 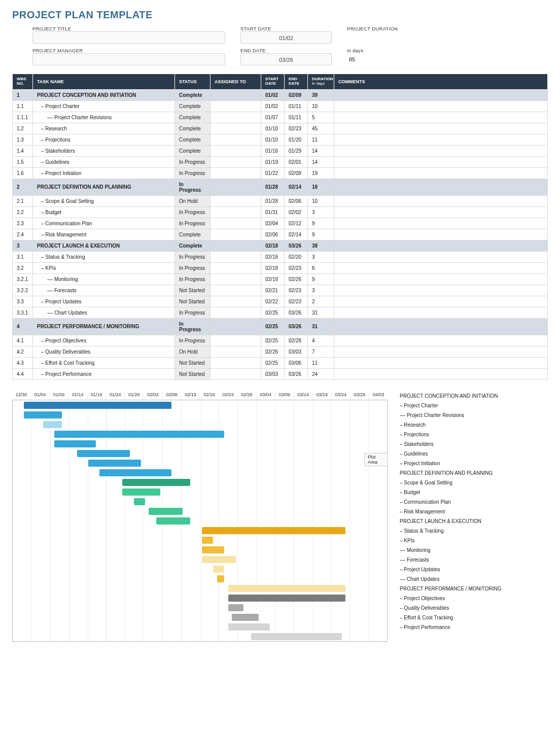 I want to click on table-row: 4.4– Project PerformanceNot Started03/03…, so click(x=280, y=374).